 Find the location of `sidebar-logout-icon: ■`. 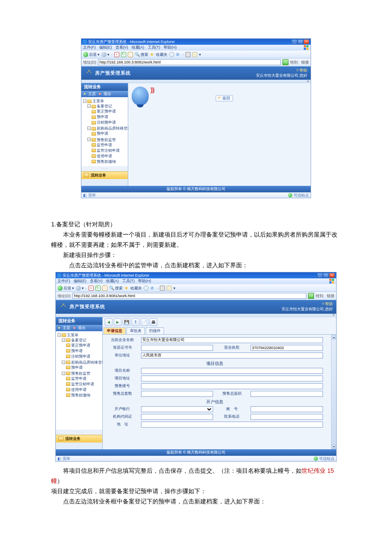

sidebar-logout-icon: ■ is located at coordinates (100, 94).